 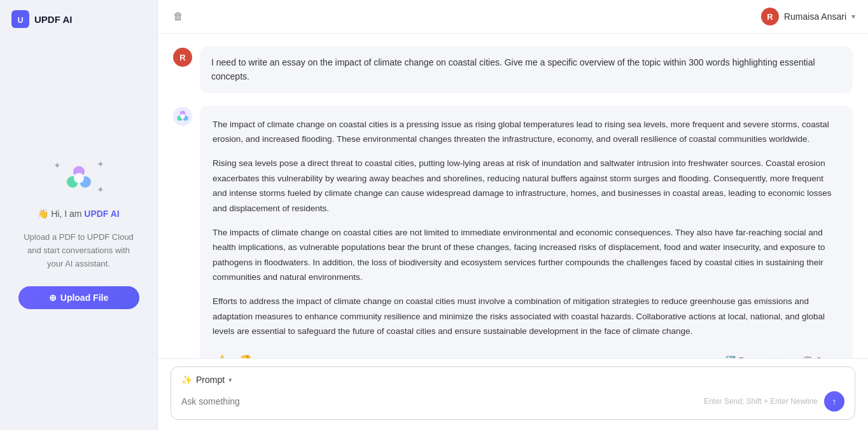 I want to click on delete-conversation-button: 🗑, so click(x=178, y=17).